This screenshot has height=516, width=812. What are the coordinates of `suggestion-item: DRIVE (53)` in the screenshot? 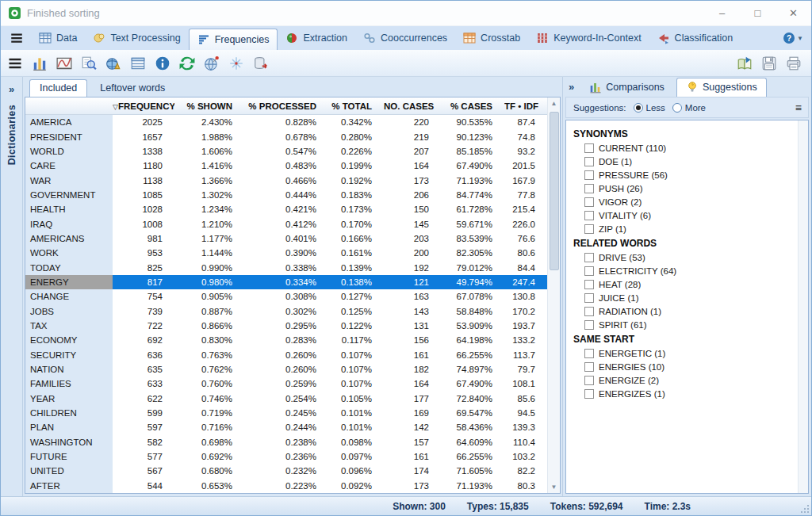 It's located at (684, 257).